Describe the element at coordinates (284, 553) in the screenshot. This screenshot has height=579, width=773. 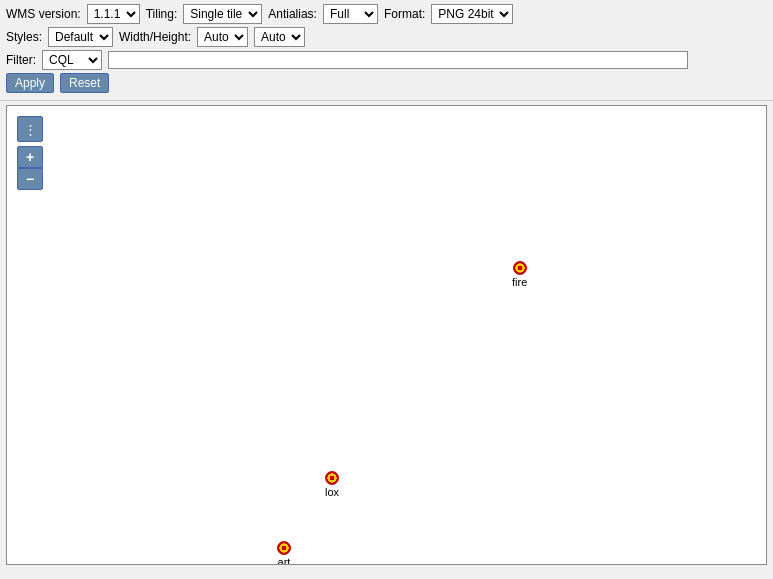
I see `map-point-art: art` at that location.